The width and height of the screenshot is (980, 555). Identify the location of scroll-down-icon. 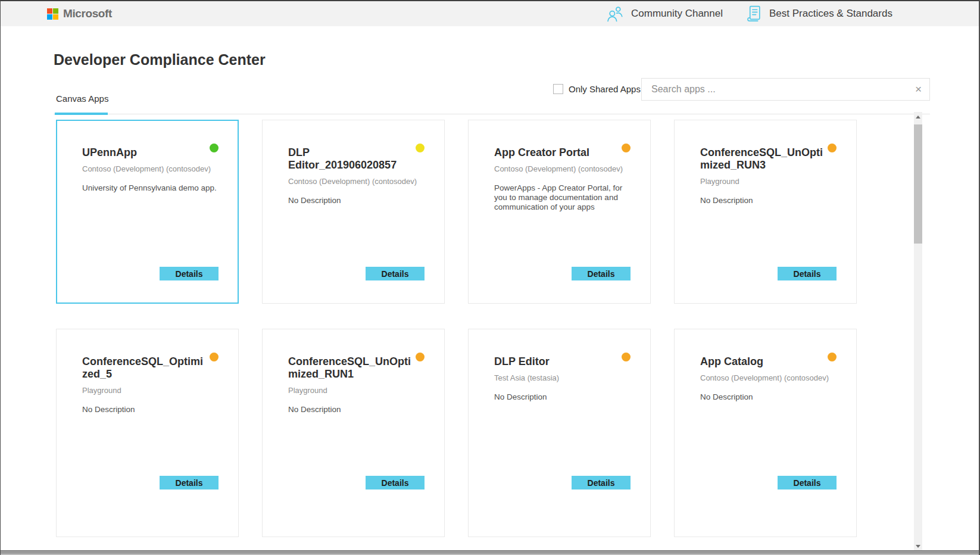
(918, 547).